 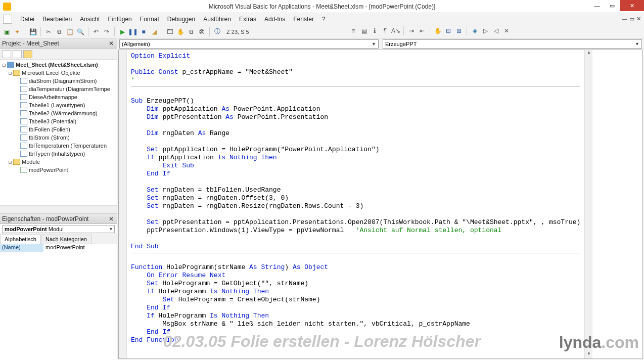 What do you see at coordinates (111, 219) in the screenshot?
I see `properties-panel-close-button: ✕` at bounding box center [111, 219].